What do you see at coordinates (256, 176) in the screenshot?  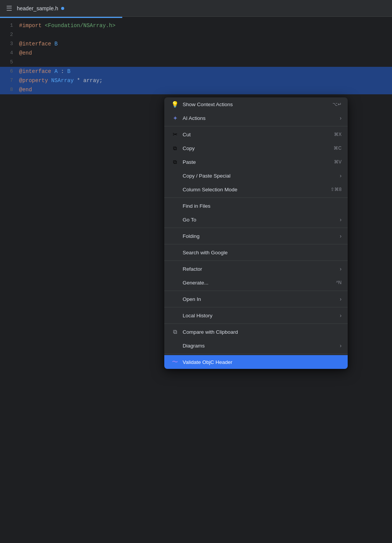 I see `menu-item-copy-paste-special: Copy / Paste Special ›` at bounding box center [256, 176].